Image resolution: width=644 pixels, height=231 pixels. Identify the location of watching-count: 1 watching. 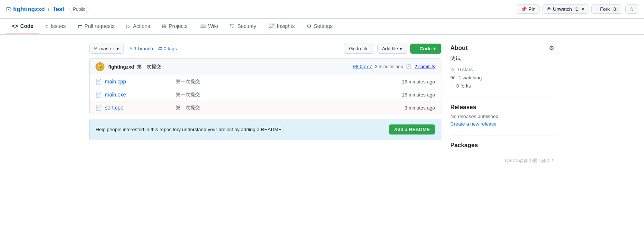
(470, 77).